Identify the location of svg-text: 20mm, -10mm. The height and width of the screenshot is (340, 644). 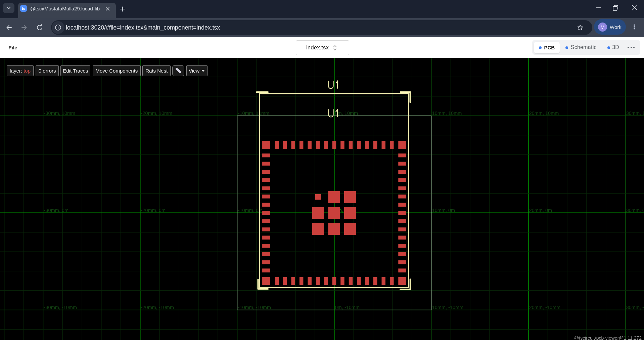
(545, 307).